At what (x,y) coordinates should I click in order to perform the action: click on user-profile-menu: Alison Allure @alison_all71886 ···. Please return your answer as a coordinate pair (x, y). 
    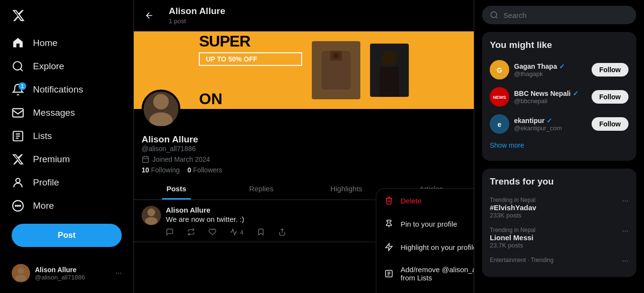
    Looking at the image, I should click on (67, 273).